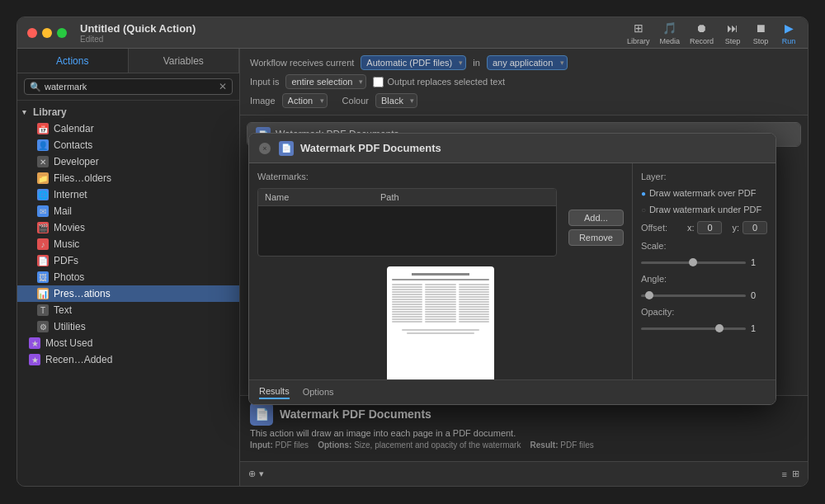 The height and width of the screenshot is (504, 825). I want to click on scale-label: Scale:, so click(662, 246).